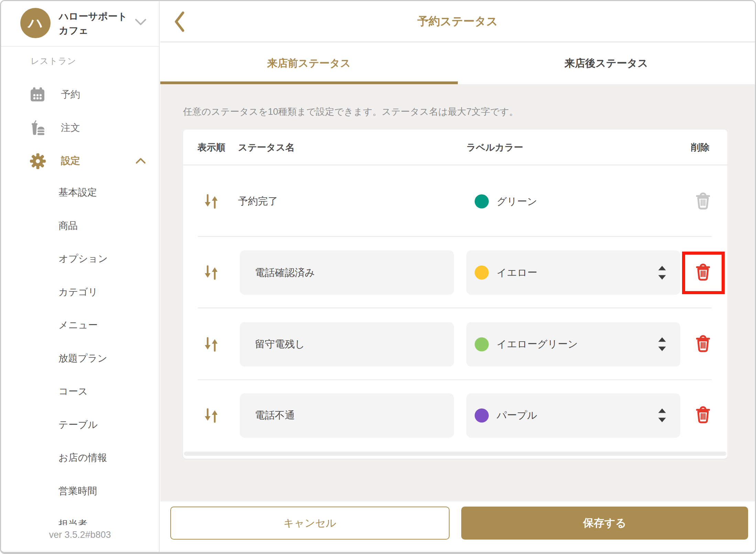  Describe the element at coordinates (37, 161) in the screenshot. I see `gear-icon` at that location.